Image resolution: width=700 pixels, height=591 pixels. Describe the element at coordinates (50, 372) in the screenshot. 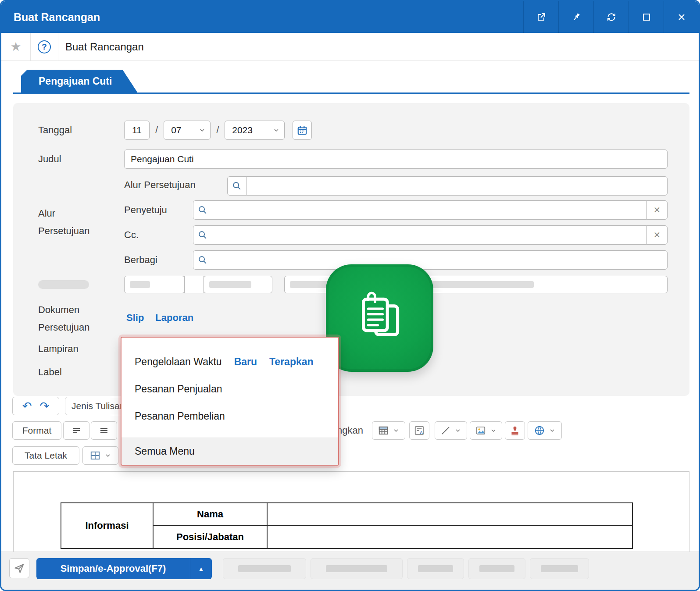

I see `label-label: Label` at that location.